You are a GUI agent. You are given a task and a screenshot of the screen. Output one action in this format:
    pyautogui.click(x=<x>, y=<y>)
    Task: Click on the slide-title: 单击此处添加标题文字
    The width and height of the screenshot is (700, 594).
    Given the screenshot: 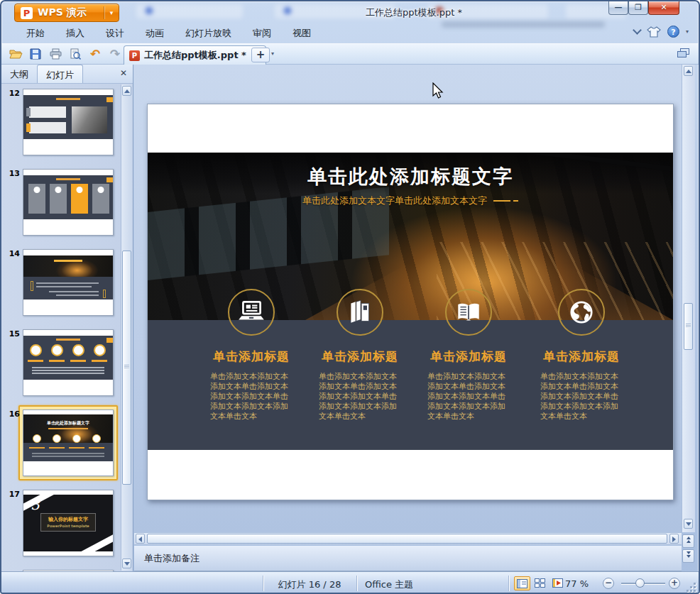 What is the action you would take?
    pyautogui.click(x=410, y=177)
    